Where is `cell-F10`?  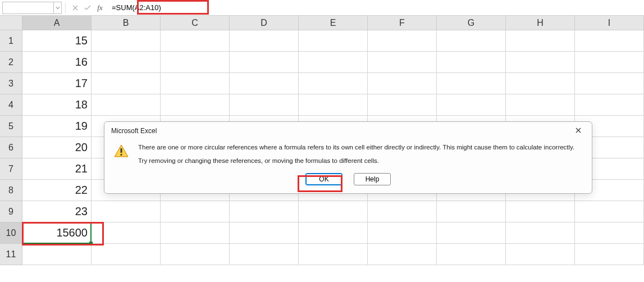 cell-F10 is located at coordinates (402, 233).